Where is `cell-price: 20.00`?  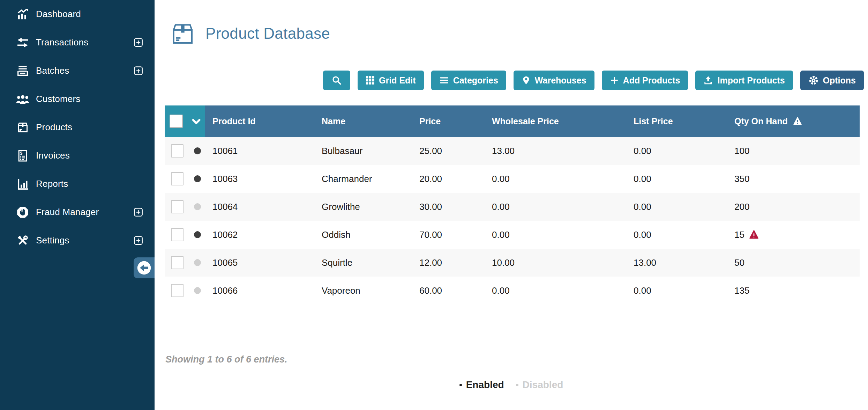 cell-price: 20.00 is located at coordinates (448, 179).